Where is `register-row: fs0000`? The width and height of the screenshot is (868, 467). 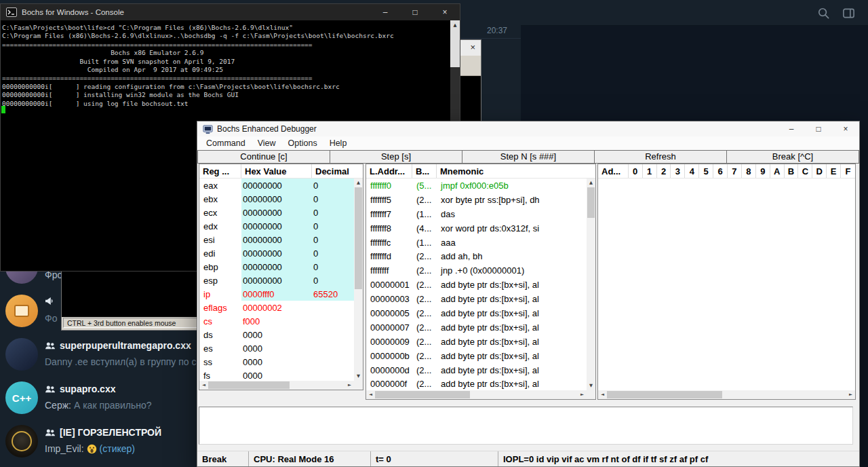 register-row: fs0000 is located at coordinates (277, 375).